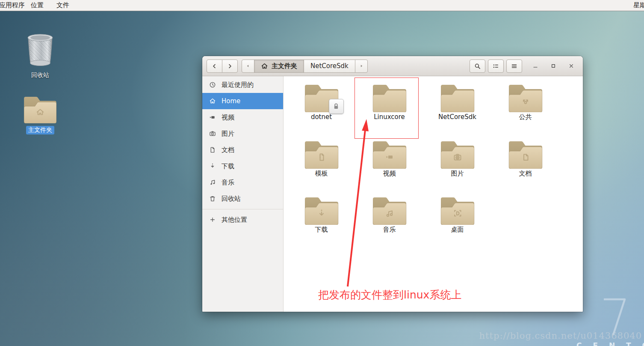 This screenshot has width=644, height=346. I want to click on sidebar-item-recent: 最近使用的, so click(243, 85).